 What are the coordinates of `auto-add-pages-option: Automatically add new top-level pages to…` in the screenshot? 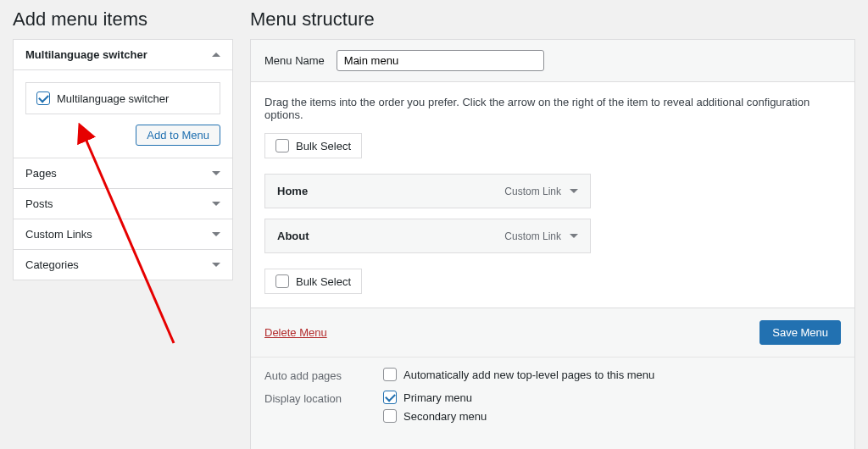 It's located at (519, 374).